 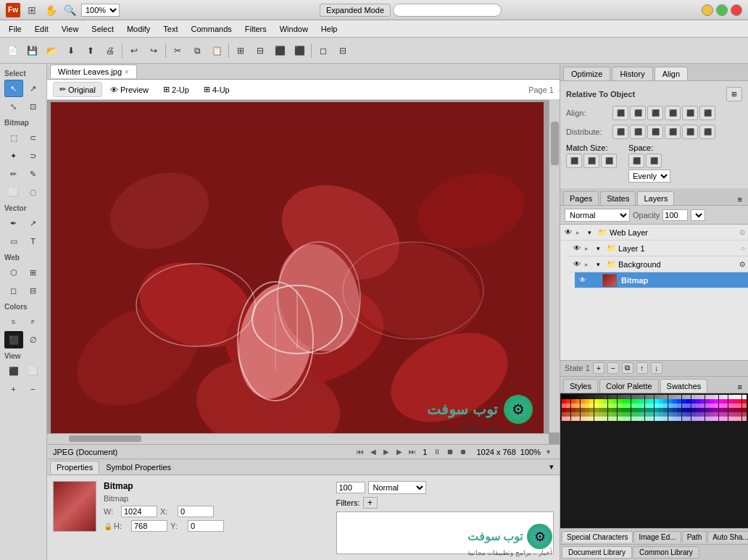 What do you see at coordinates (94, 71) in the screenshot?
I see `doc-tab-winter-leaves: Winter Leaves.jpg ×` at bounding box center [94, 71].